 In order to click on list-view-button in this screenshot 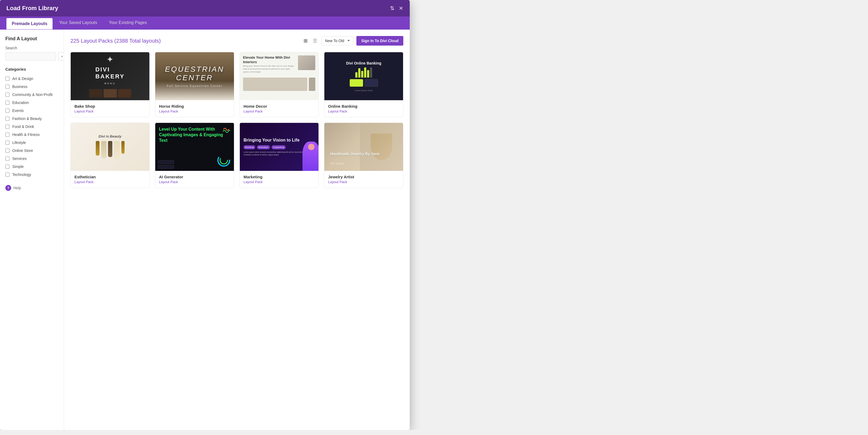, I will do `click(315, 41)`.